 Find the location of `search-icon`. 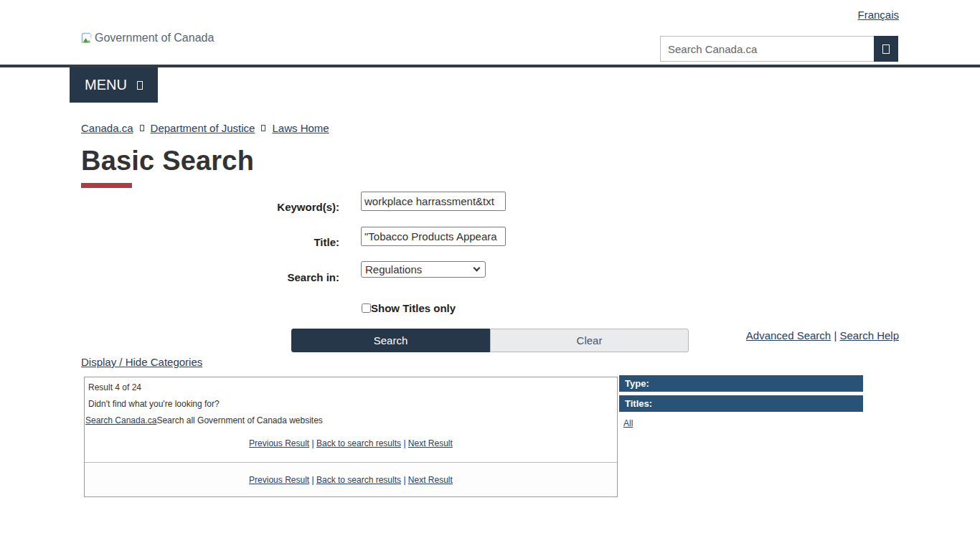

search-icon is located at coordinates (886, 49).